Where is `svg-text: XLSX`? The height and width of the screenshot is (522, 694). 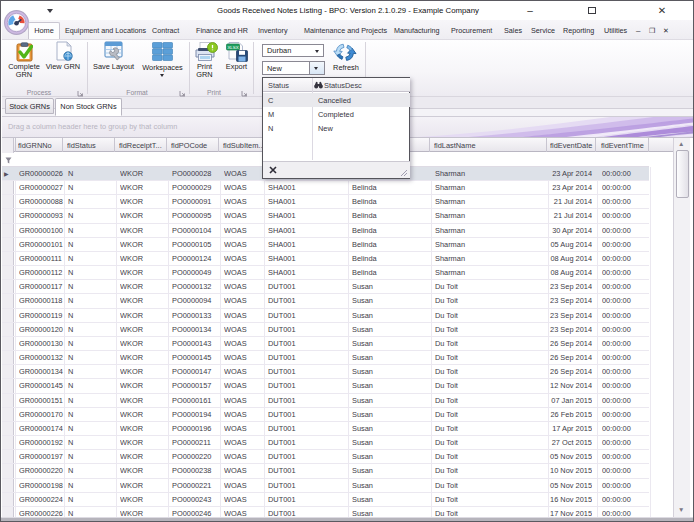
svg-text: XLSX is located at coordinates (232, 48).